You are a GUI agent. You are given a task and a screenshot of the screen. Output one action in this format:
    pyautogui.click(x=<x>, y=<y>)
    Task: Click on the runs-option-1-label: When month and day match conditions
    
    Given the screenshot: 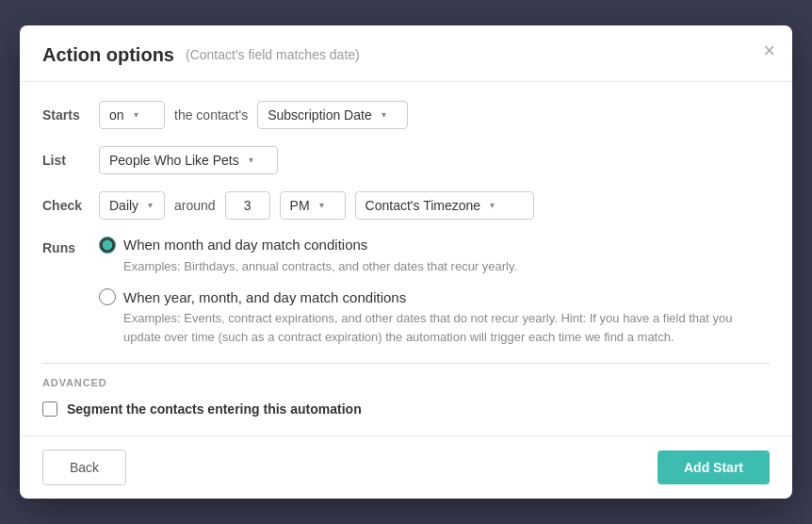 What is the action you would take?
    pyautogui.click(x=245, y=245)
    